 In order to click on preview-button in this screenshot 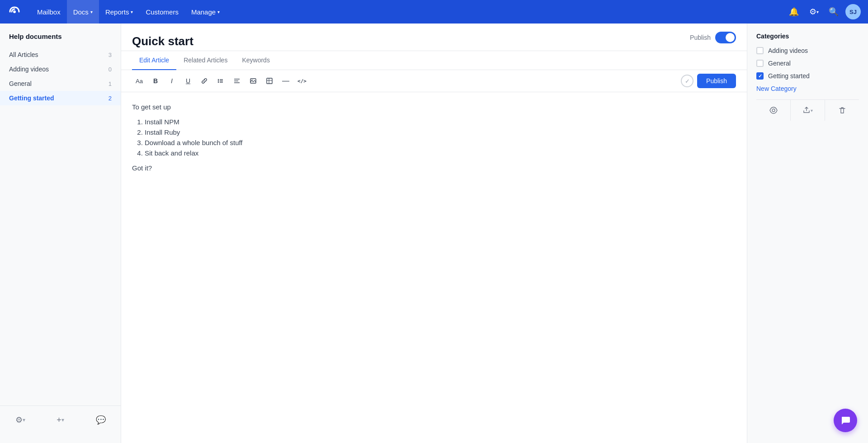, I will do `click(774, 110)`.